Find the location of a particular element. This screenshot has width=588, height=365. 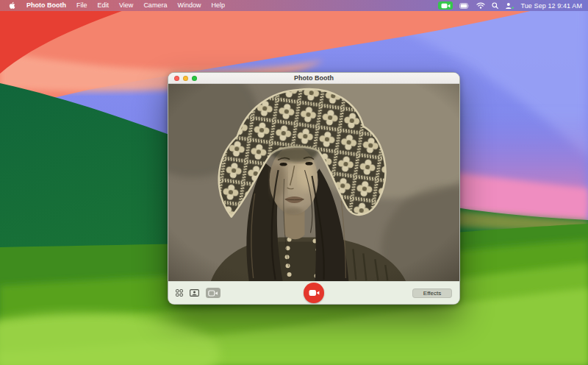

menu-item-camera: Camera is located at coordinates (155, 6).